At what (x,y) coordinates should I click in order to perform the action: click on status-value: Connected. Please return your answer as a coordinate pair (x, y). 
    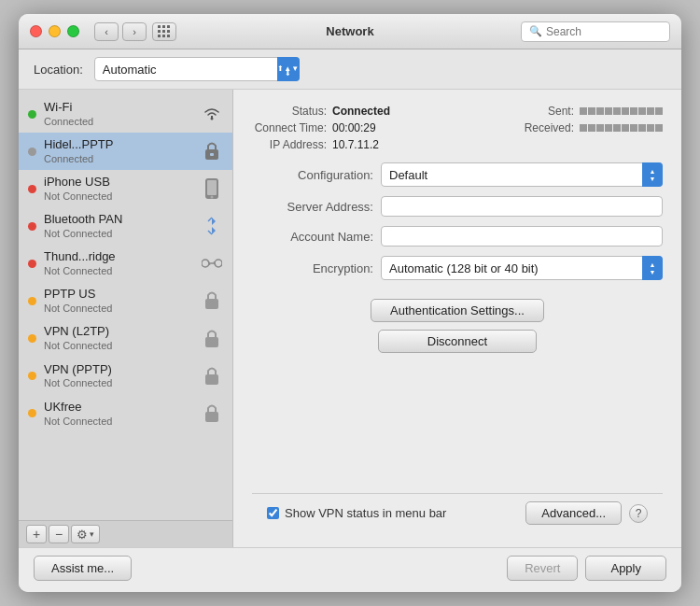
    Looking at the image, I should click on (361, 111).